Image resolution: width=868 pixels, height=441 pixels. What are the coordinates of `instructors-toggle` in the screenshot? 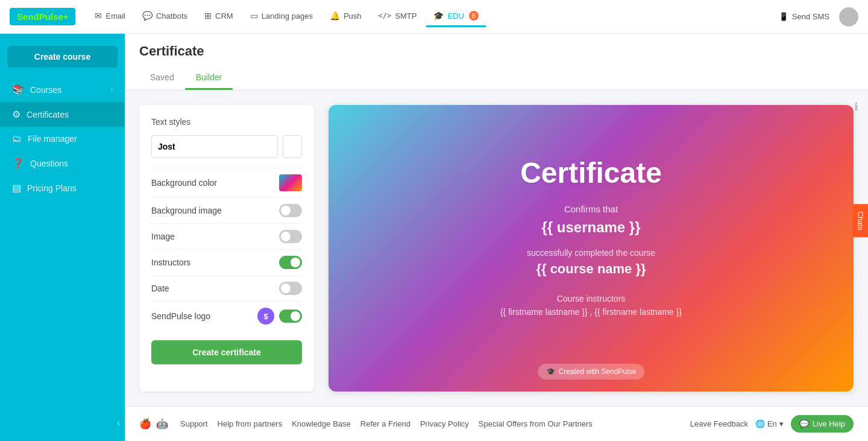 It's located at (291, 262).